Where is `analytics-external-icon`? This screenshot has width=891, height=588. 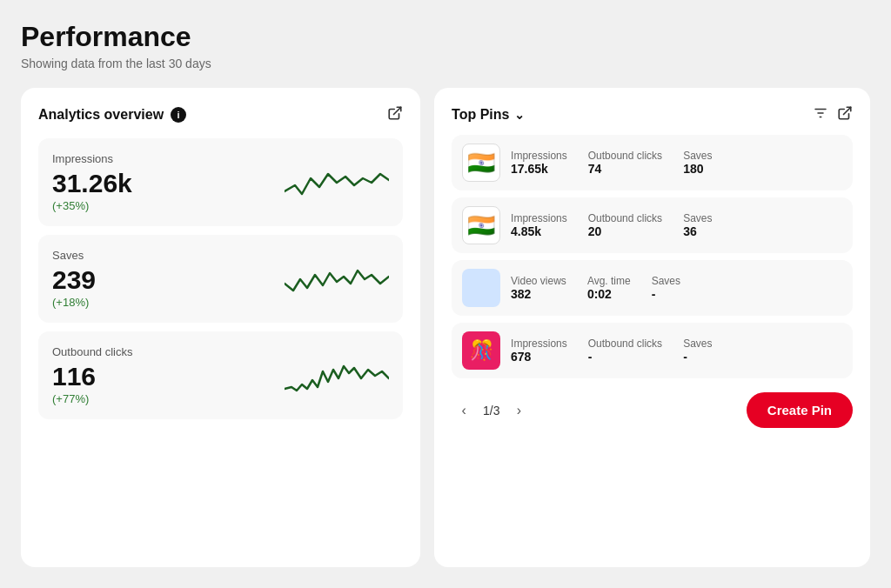
analytics-external-icon is located at coordinates (395, 115).